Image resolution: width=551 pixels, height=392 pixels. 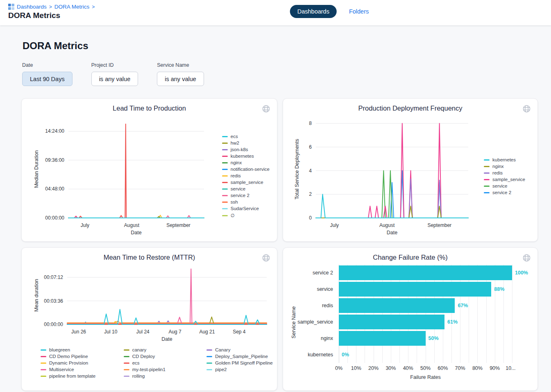 I want to click on svg-text: July, so click(x=334, y=225).